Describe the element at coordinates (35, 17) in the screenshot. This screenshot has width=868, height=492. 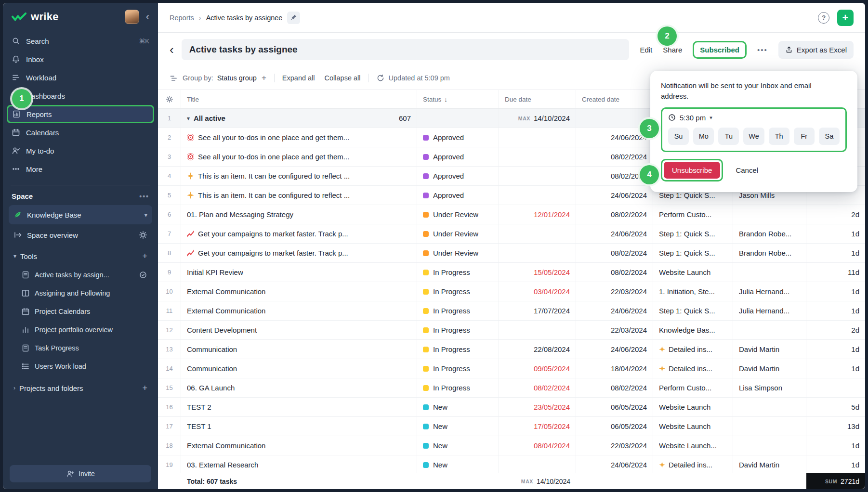
I see `wrike-logo: wrike` at that location.